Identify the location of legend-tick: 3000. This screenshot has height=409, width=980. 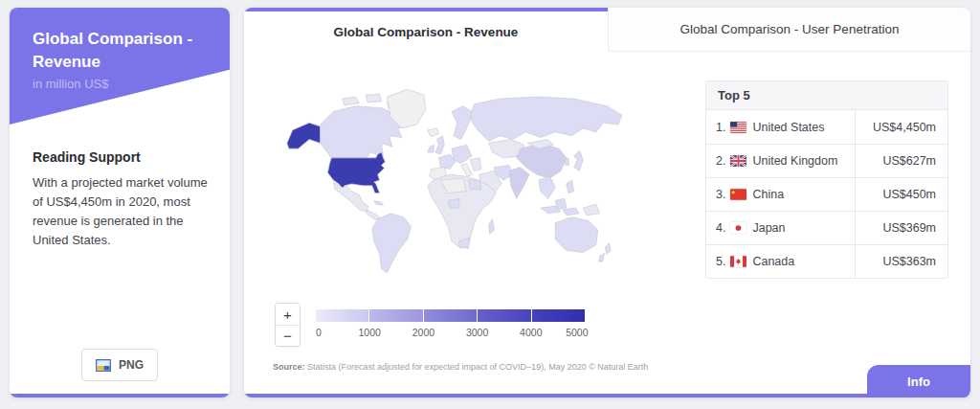
(477, 332).